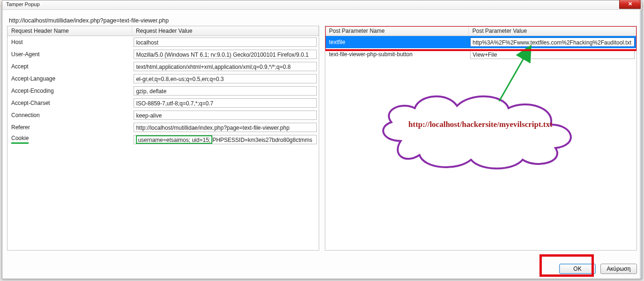 The height and width of the screenshot is (281, 644). Describe the element at coordinates (163, 140) in the screenshot. I see `table-row-cookie: Cookie username=etsaimos; uid=15; PHPSES…` at that location.